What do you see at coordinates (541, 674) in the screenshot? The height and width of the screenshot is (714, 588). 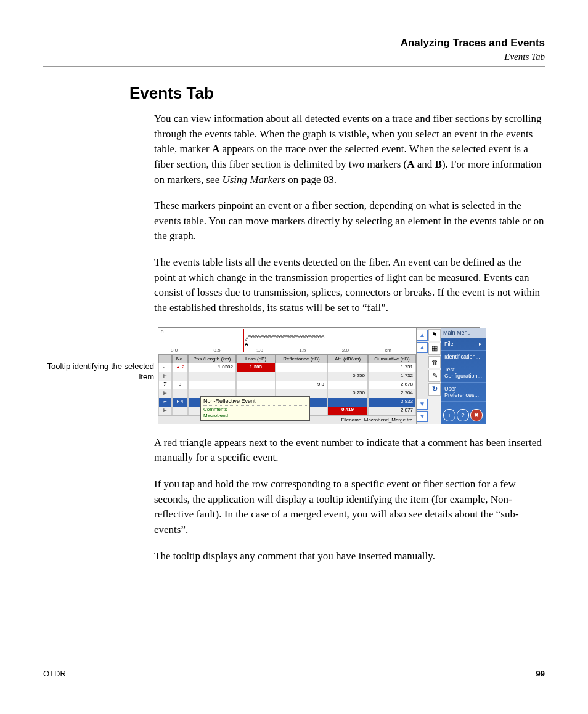 I see `page-number: 99` at bounding box center [541, 674].